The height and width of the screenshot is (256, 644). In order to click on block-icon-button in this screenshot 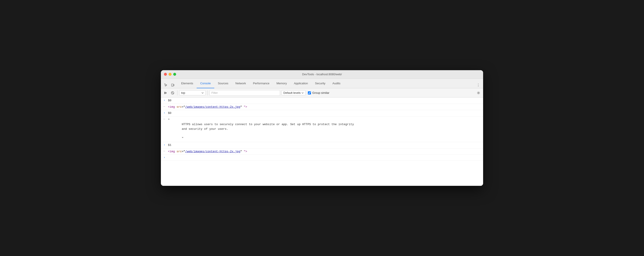, I will do `click(172, 93)`.